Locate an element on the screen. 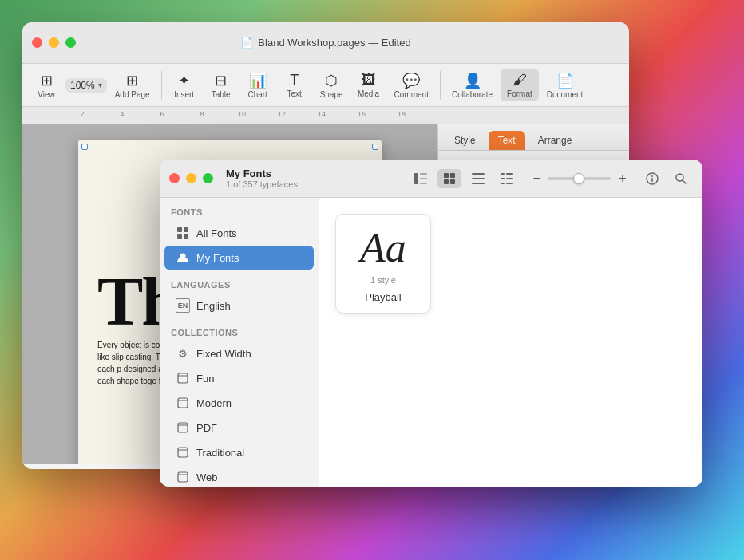  fixed-width-label: Fixed Width is located at coordinates (224, 354).